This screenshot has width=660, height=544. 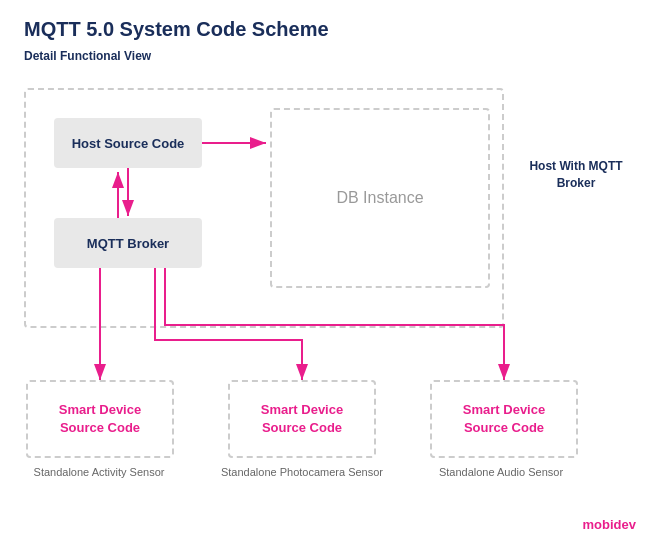 I want to click on host-source-code-box: Host Source Code, so click(x=128, y=143).